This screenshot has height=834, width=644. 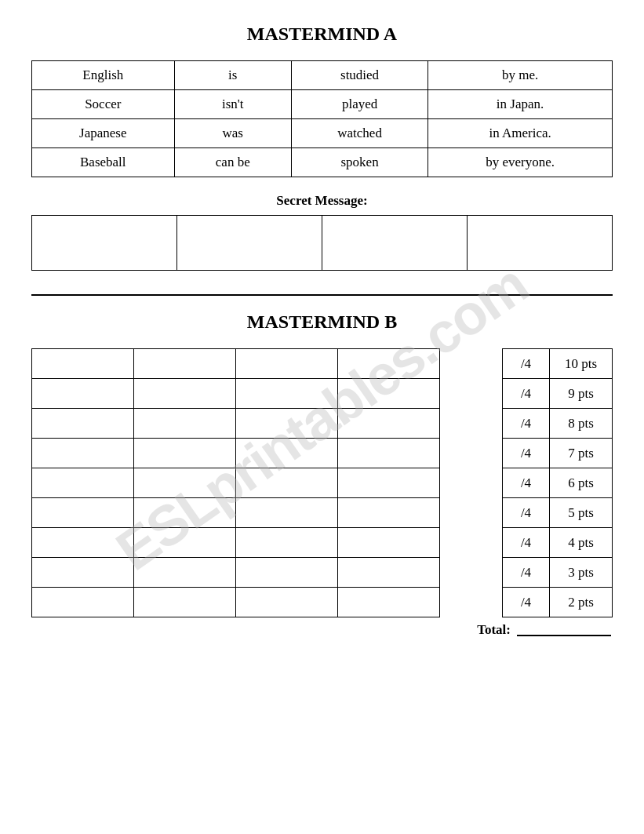 I want to click on secret-table, so click(x=322, y=243).